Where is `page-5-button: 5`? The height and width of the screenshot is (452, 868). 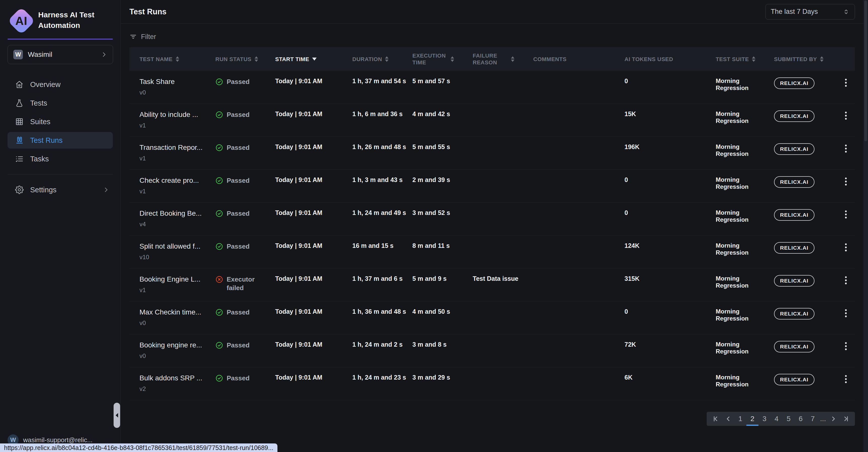 page-5-button: 5 is located at coordinates (788, 419).